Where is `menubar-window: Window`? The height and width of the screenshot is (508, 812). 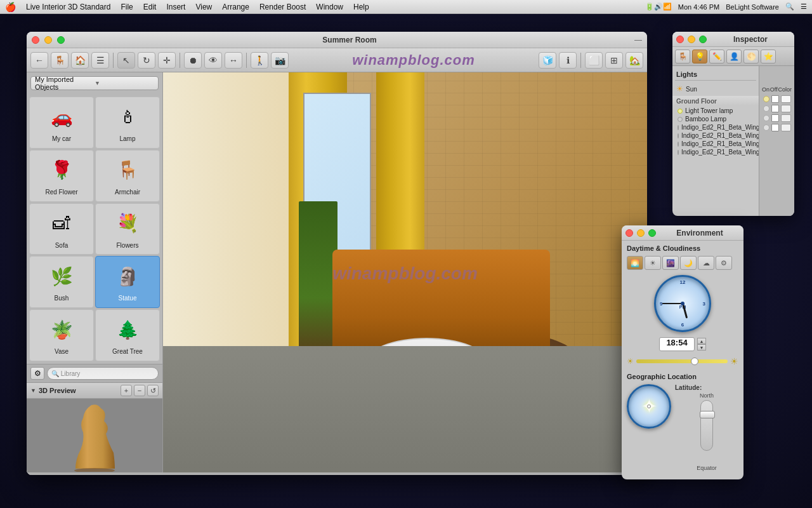 menubar-window: Window is located at coordinates (330, 7).